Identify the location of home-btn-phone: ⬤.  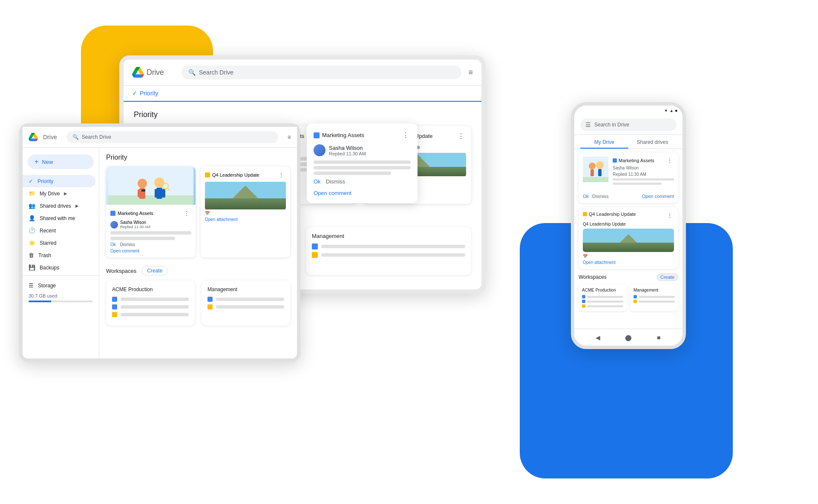
(628, 338).